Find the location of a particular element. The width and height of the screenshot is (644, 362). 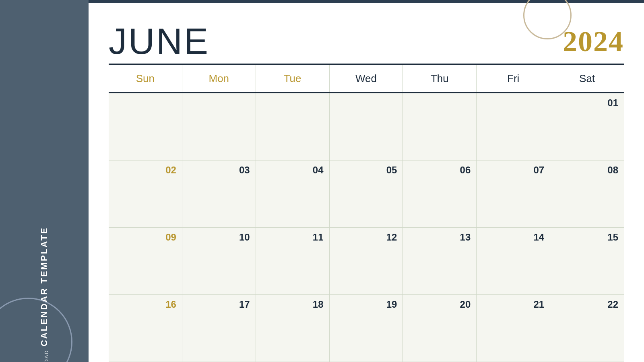

month-title: JUNE is located at coordinates (159, 41).